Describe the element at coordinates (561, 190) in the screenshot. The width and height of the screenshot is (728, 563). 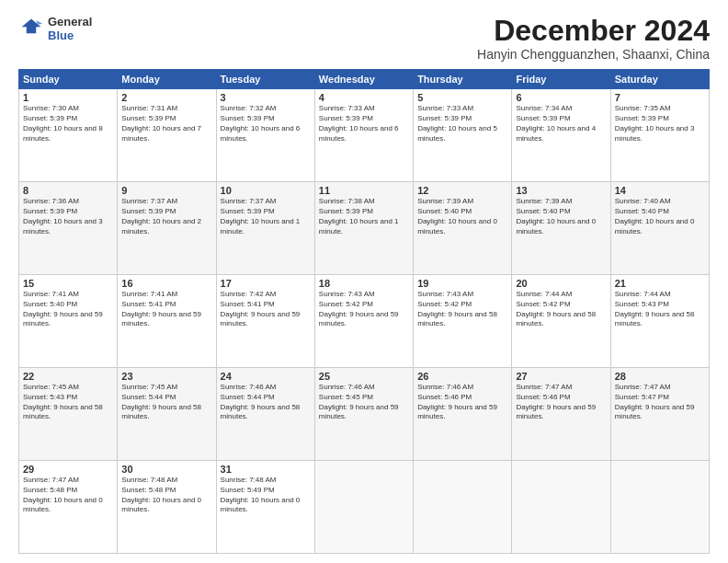
I see `day-number: 13` at that location.